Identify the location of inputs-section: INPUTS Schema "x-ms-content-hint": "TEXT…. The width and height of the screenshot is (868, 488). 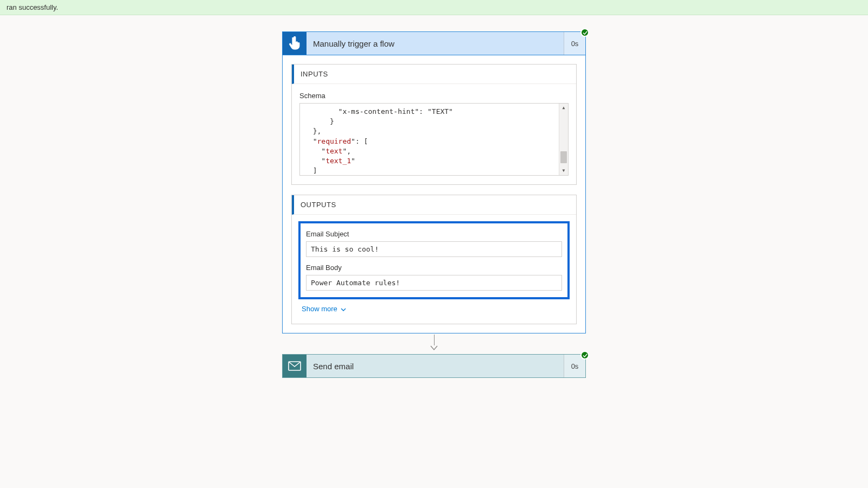
(434, 125).